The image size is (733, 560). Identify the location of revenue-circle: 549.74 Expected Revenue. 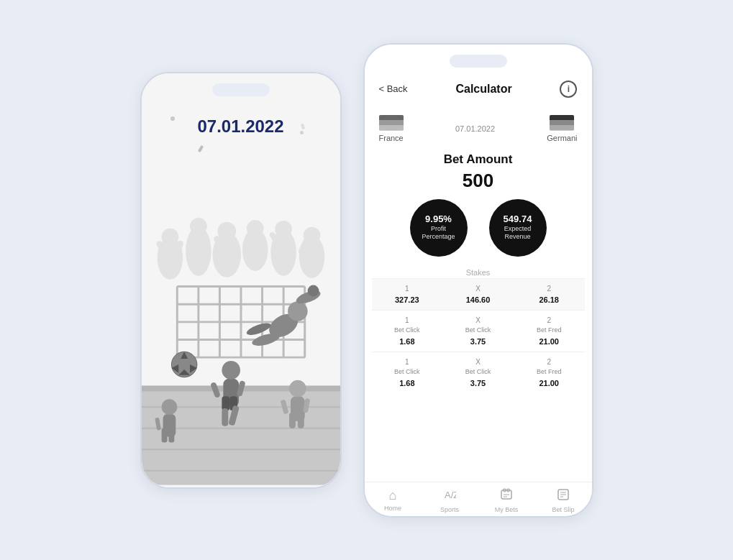
(518, 228).